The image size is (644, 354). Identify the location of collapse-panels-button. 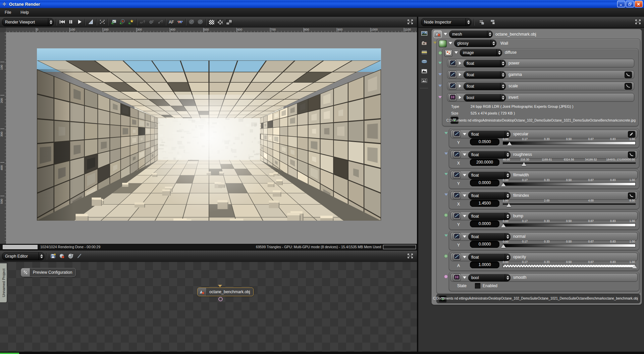
(482, 22).